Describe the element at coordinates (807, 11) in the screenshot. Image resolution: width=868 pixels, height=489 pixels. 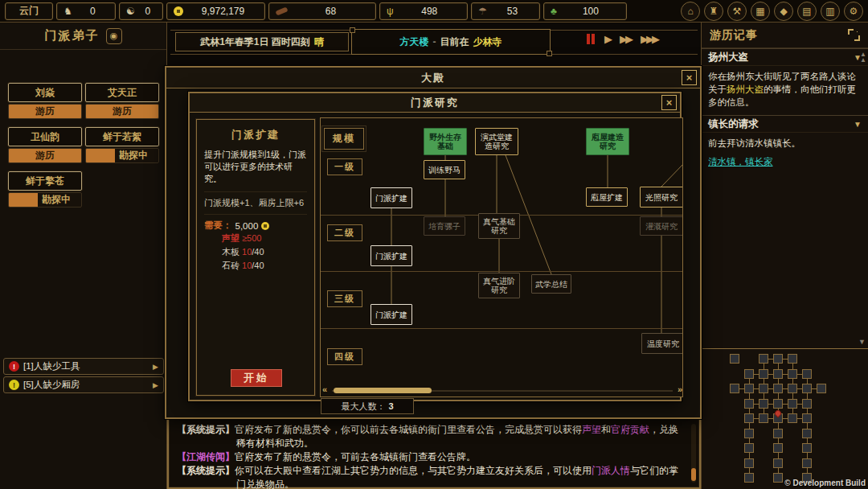
I see `martial-manual-button: ▤` at that location.